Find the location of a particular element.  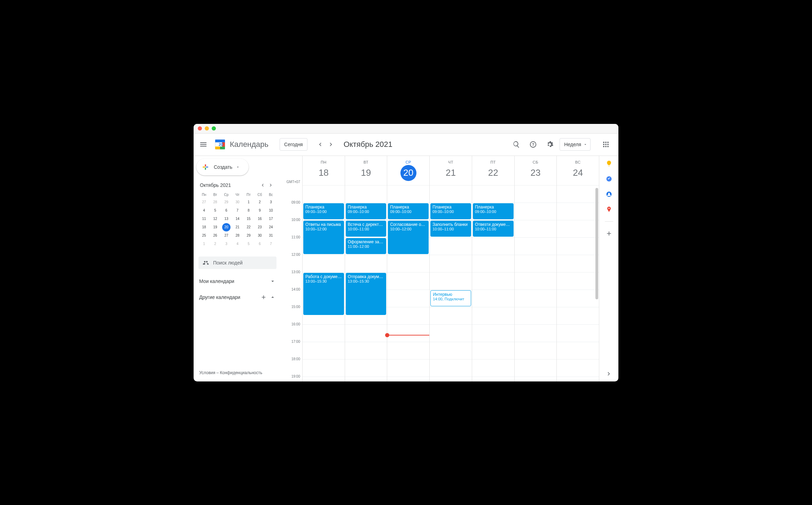

plus-icon is located at coordinates (264, 297).